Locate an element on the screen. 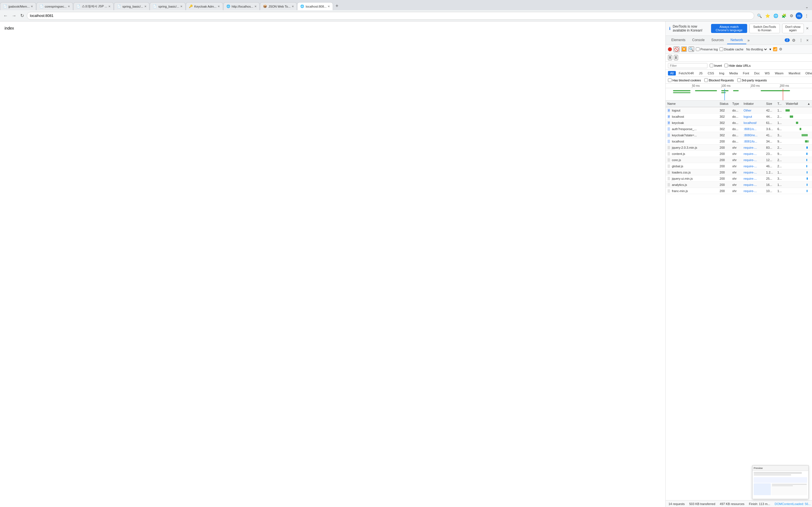 The width and height of the screenshot is (812, 507). disable-cache-checkbox: Disable cache is located at coordinates (731, 49).